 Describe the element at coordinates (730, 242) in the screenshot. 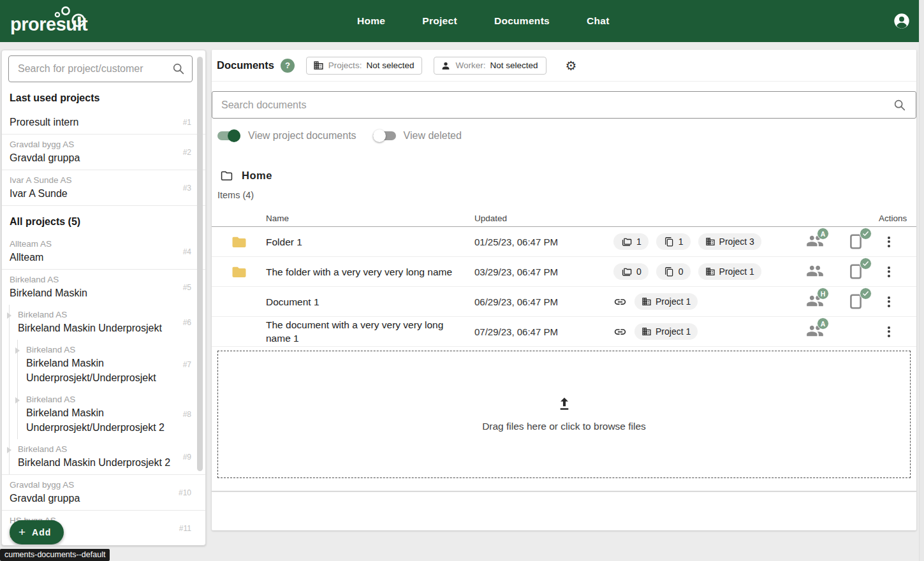

I see `project-chip: Project 3` at that location.